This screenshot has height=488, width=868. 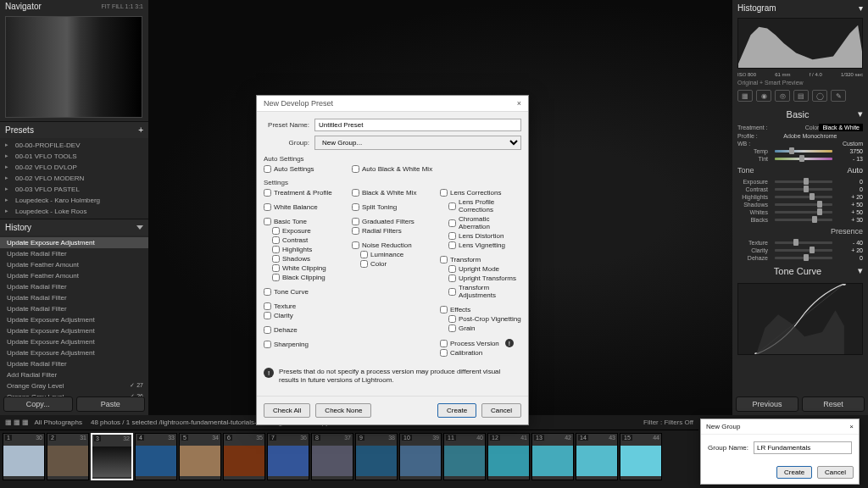 What do you see at coordinates (288, 457) in the screenshot?
I see `thumbnail: 736` at bounding box center [288, 457].